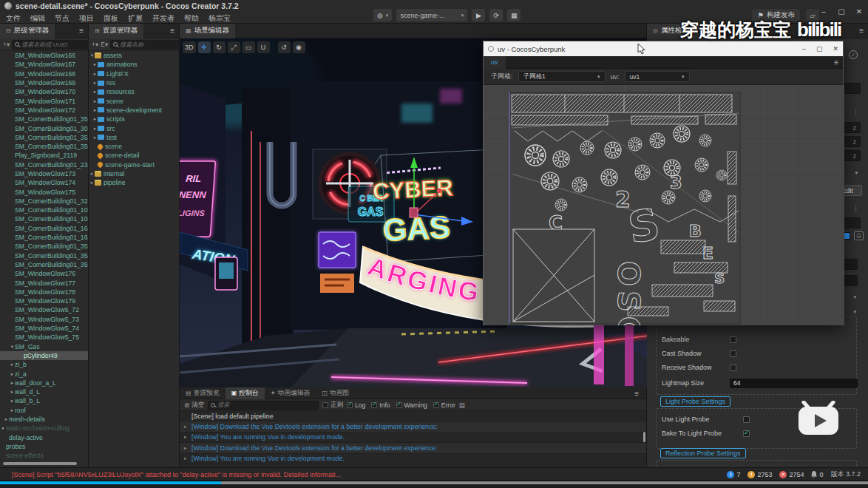 This screenshot has width=868, height=488. Describe the element at coordinates (266, 405) in the screenshot. I see `console-search-input` at that location.